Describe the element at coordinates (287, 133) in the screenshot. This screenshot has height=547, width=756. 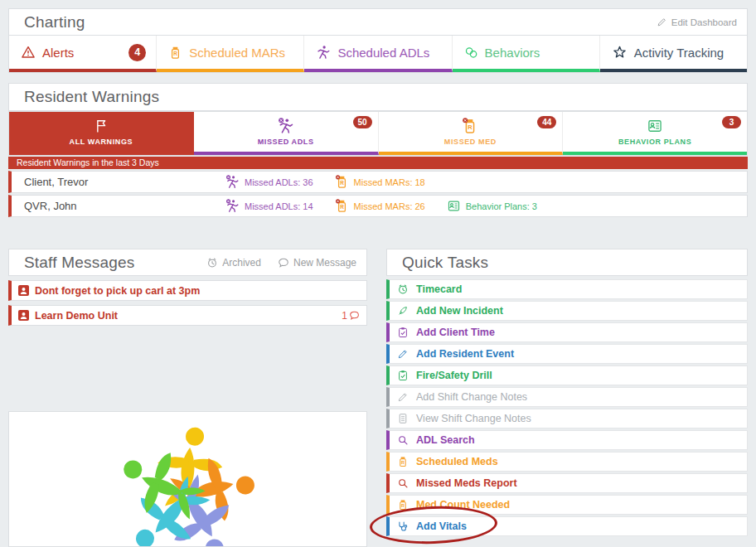
I see `tab-missed-adls: MISSED ADLS 50` at that location.